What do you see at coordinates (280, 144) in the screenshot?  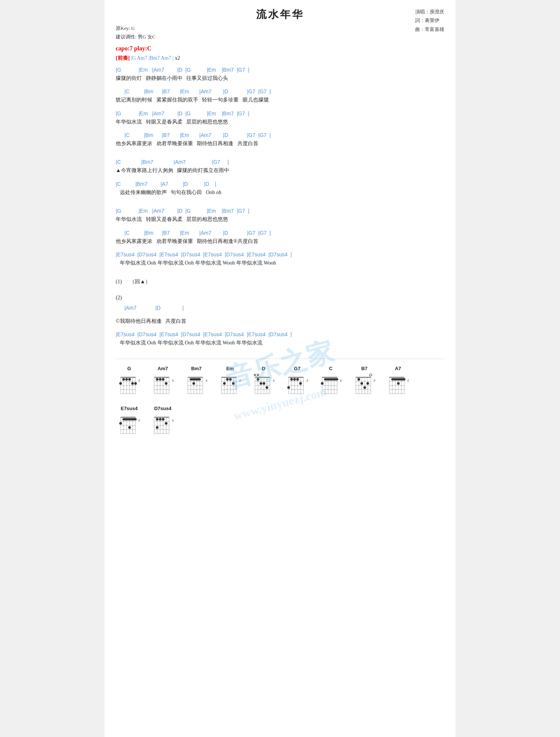 I see `lyric-line-verse2b: 他乡风寒露更浓 劝君早晚要保重 期待他日再相逢 共度白首` at bounding box center [280, 144].